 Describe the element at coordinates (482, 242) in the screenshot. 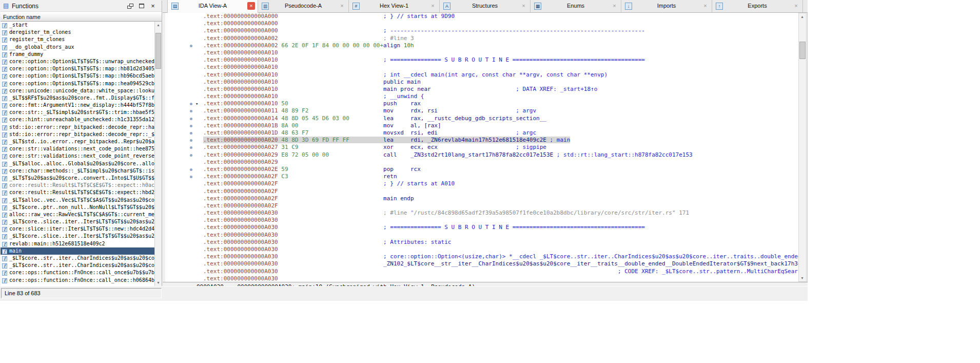

I see `disassembly-line: .text:000000000000A030 ; Attributes: sta…` at that location.